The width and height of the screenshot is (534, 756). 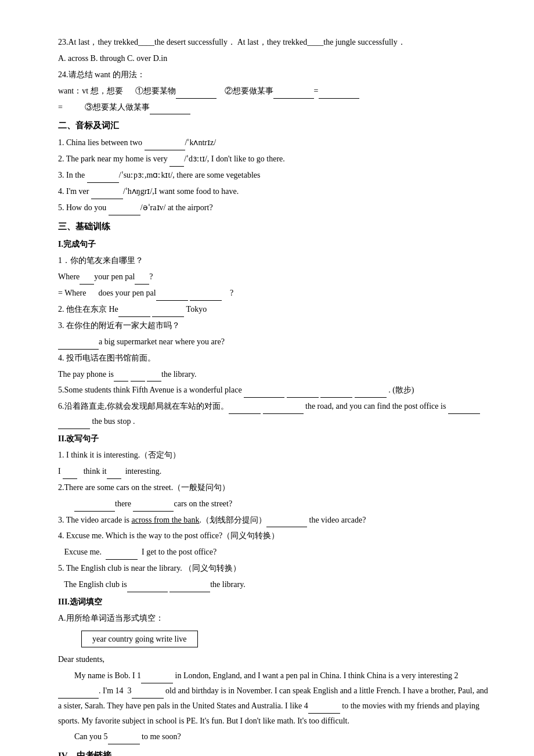 I want to click on s3-I-4a: 4. 投币电话在图书馆前面。, so click(x=276, y=358).